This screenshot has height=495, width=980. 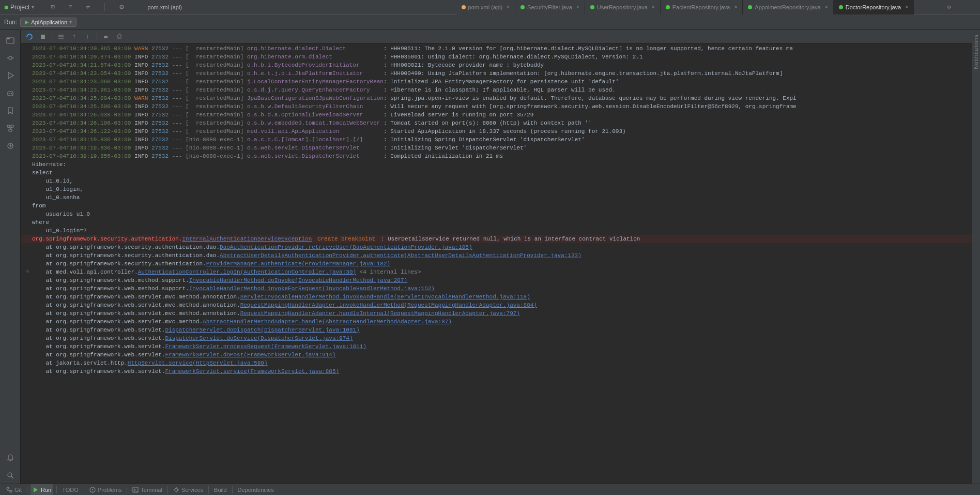 What do you see at coordinates (88, 37) in the screenshot?
I see `console-scroll-bottom-icon: ↓` at bounding box center [88, 37].